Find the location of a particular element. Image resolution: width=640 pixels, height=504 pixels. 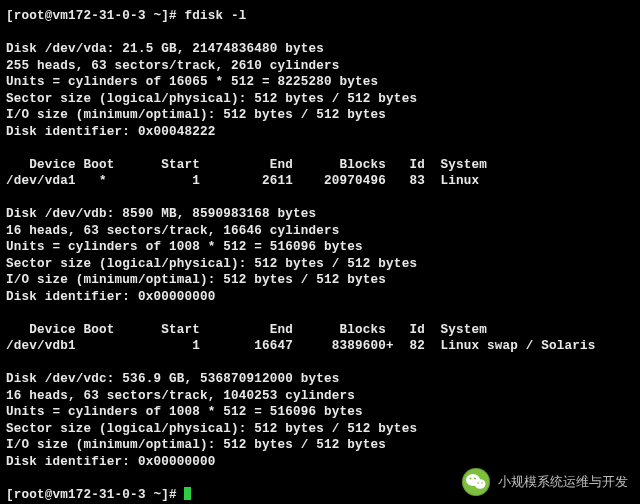

disk-vda-geometry: 255 heads, 63 sectors/track, 2610 cylind… is located at coordinates (173, 66).